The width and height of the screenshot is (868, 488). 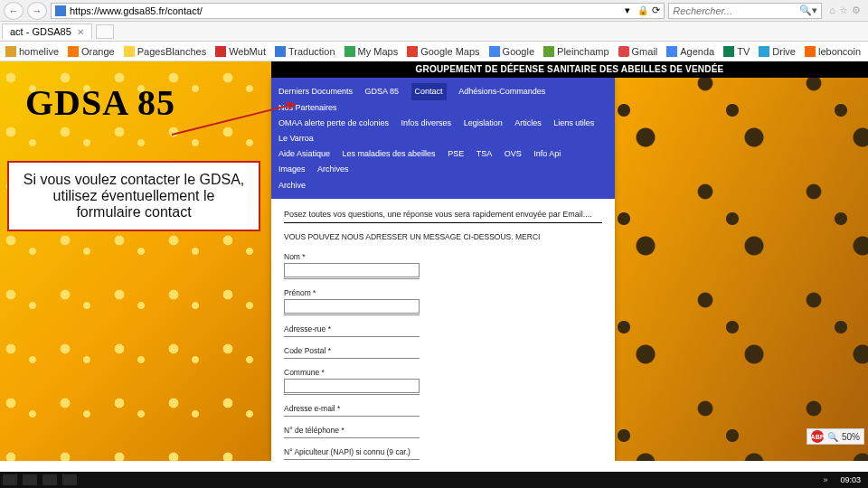 I want to click on window-tools: ⌂ ☆ ⚙, so click(x=844, y=11).